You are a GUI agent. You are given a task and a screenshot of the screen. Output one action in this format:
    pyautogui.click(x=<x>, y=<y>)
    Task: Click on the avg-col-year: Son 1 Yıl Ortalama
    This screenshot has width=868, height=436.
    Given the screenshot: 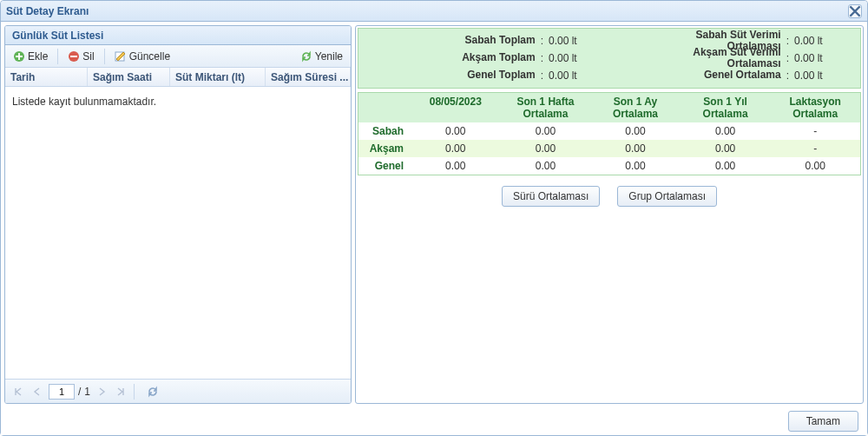 What is the action you would take?
    pyautogui.click(x=726, y=108)
    